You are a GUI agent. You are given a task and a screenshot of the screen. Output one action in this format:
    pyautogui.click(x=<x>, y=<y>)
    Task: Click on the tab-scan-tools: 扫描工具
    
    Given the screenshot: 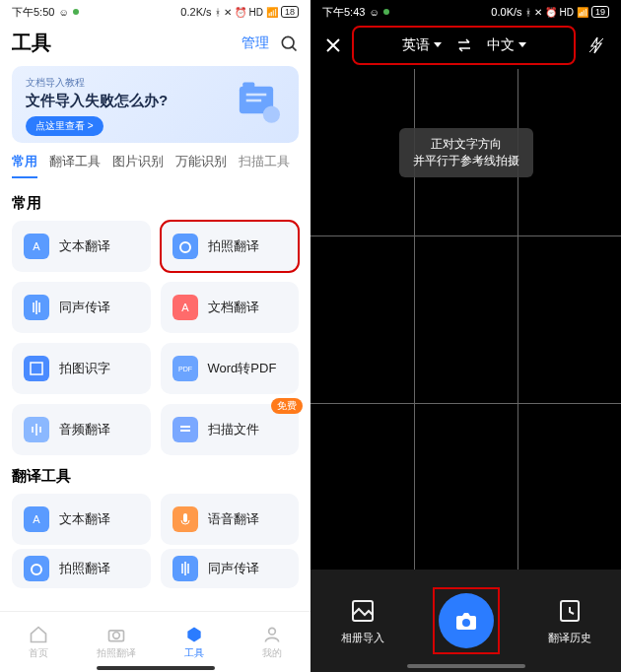 What is the action you would take?
    pyautogui.click(x=264, y=166)
    